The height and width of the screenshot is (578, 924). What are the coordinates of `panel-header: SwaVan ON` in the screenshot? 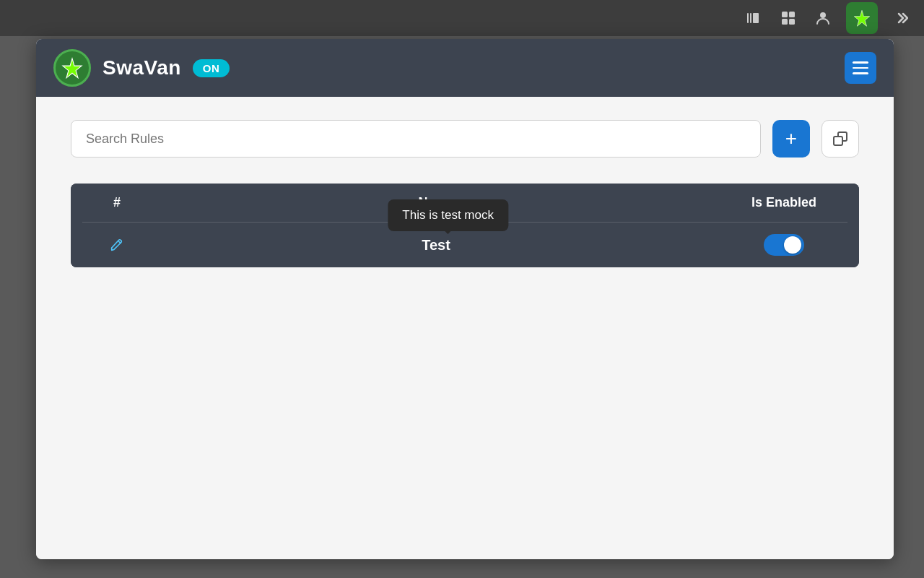 It's located at (465, 68).